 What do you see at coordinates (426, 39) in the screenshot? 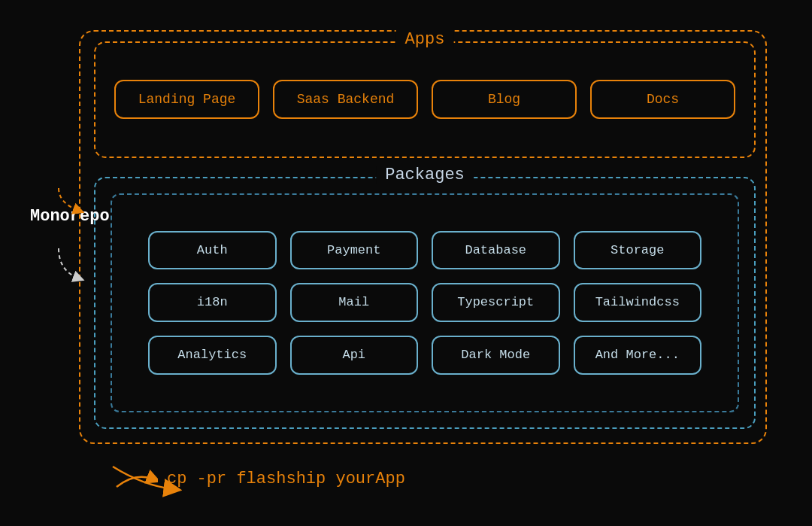
I see `apps-title: Apps` at bounding box center [426, 39].